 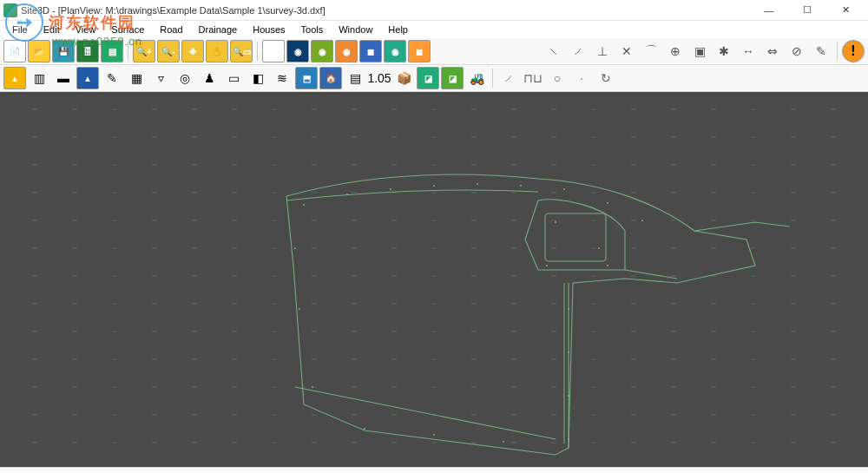 I want to click on minimize-button: —, so click(x=769, y=10).